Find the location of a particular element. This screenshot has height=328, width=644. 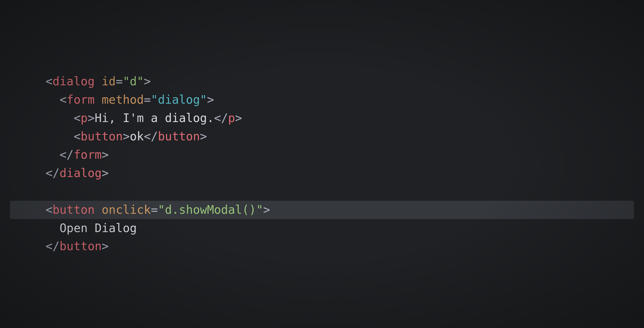

attr-value: d.showModal() is located at coordinates (210, 210).